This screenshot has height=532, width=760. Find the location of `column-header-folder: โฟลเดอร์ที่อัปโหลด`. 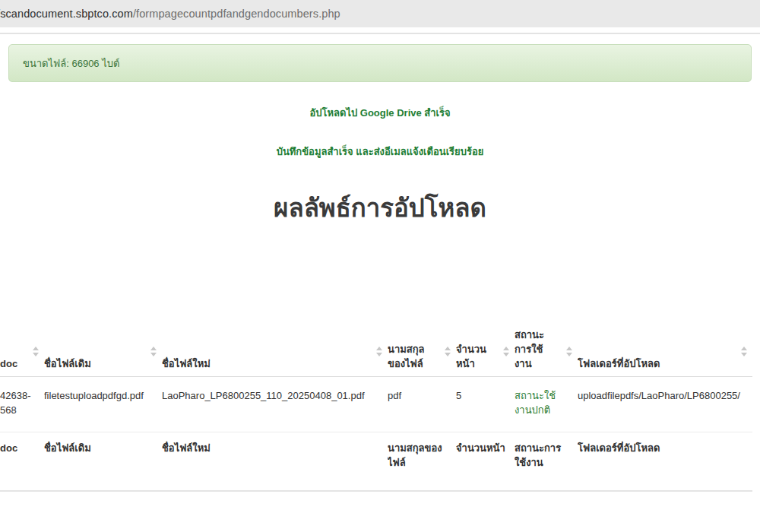

column-header-folder: โฟลเดอร์ที่อัปโหลด is located at coordinates (665, 353).